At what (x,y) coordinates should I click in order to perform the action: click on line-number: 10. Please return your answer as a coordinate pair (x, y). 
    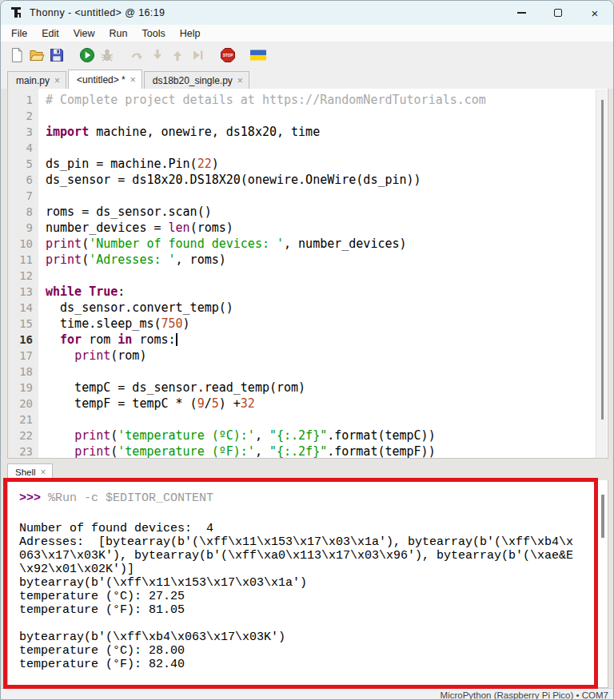
    Looking at the image, I should click on (23, 244).